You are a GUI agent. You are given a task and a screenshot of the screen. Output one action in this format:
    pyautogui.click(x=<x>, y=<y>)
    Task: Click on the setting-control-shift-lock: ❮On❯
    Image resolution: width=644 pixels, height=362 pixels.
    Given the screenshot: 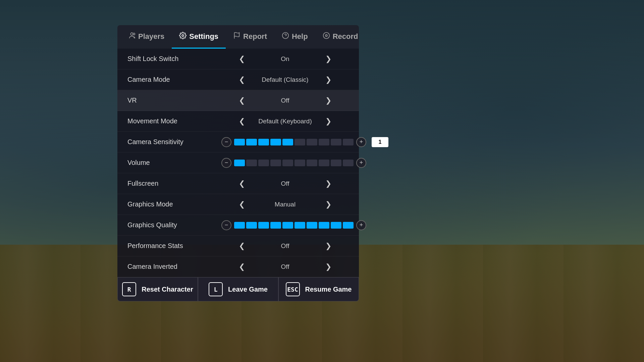 What is the action you would take?
    pyautogui.click(x=285, y=59)
    